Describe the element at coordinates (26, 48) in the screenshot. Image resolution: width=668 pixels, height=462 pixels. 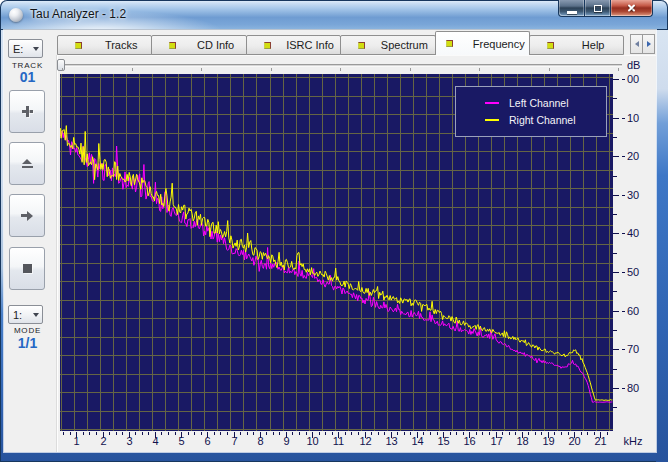
I see `drive-select: E:` at that location.